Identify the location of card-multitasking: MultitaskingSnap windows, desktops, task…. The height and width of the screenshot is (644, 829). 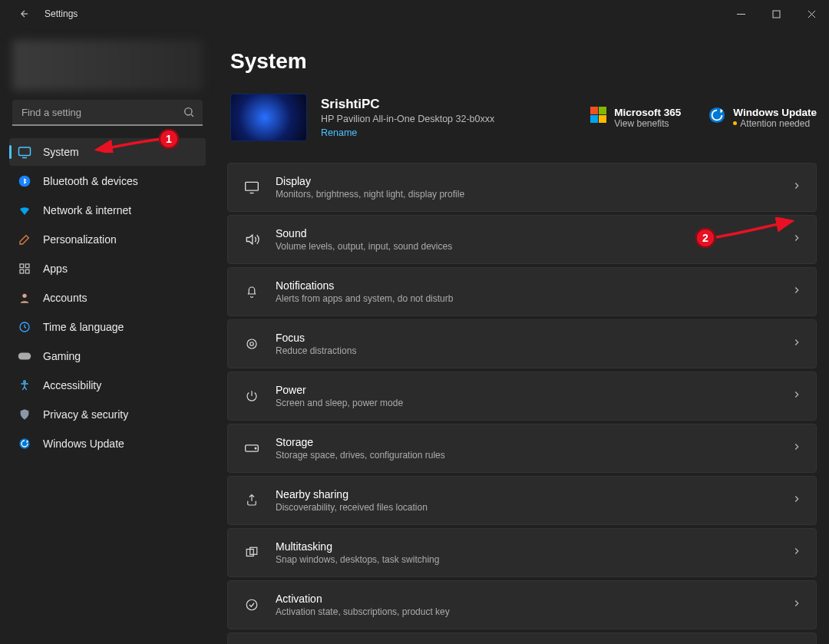
(522, 553).